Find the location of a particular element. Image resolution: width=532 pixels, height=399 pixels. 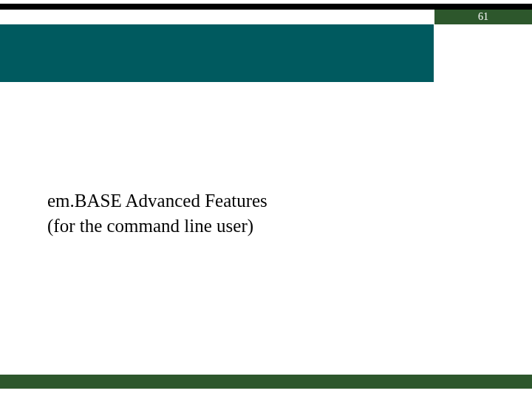

page-number: 61 is located at coordinates (483, 17).